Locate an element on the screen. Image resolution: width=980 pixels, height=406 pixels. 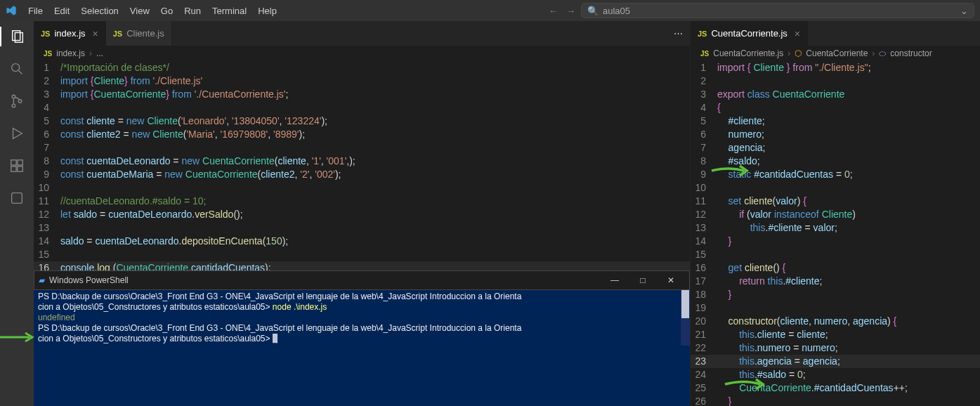
code-line: 13 this.#cliente = valor; is located at coordinates (835, 228).